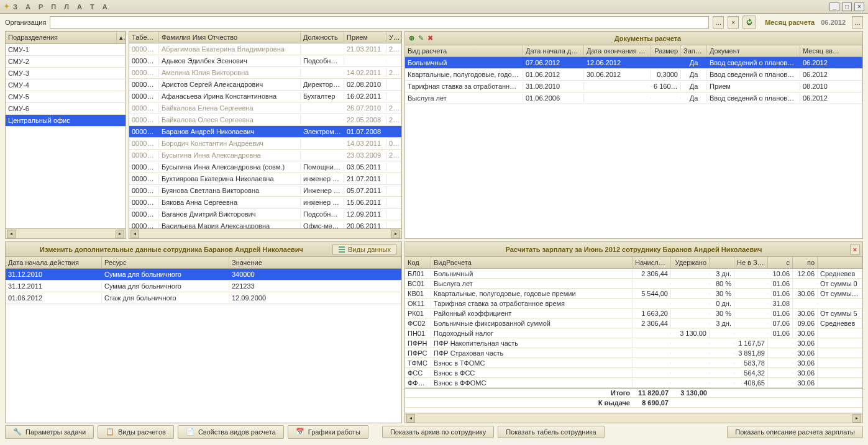  Describe the element at coordinates (840, 263) in the screenshot. I see `col-sal-last` at that location.